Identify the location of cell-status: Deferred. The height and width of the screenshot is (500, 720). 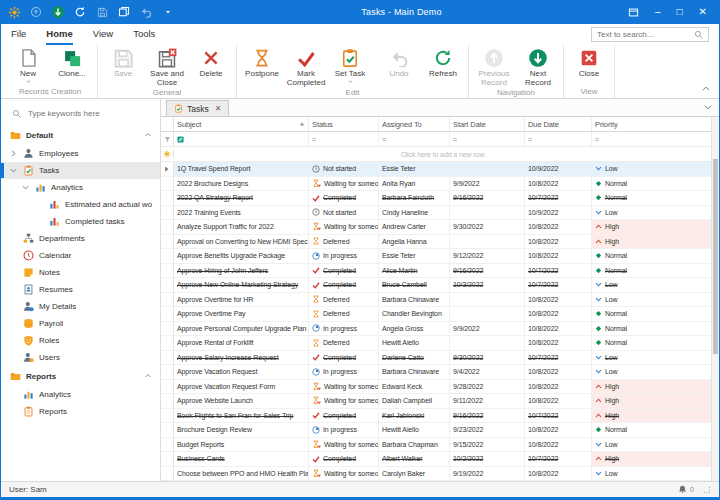
(344, 242).